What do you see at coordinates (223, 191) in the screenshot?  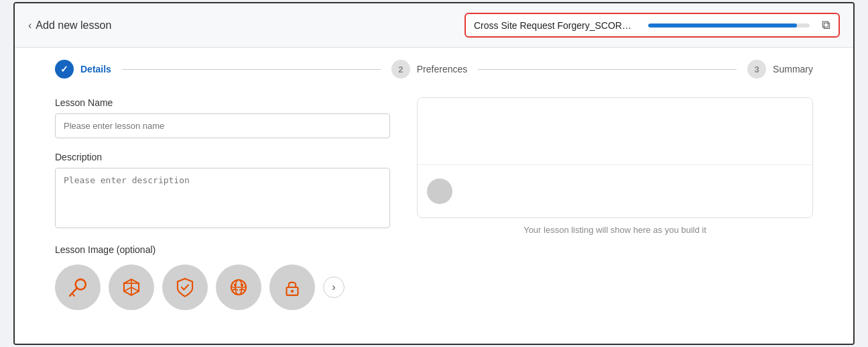 I see `description-group: Description` at bounding box center [223, 191].